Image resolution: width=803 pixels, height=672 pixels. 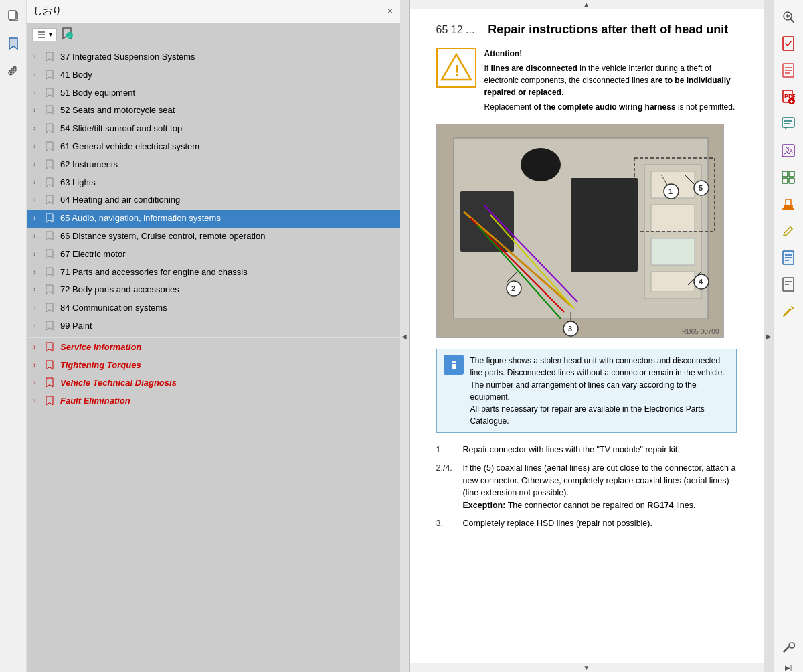 What do you see at coordinates (213, 402) in the screenshot?
I see `sidebar-item-fe: › Fault Elimination` at bounding box center [213, 402].